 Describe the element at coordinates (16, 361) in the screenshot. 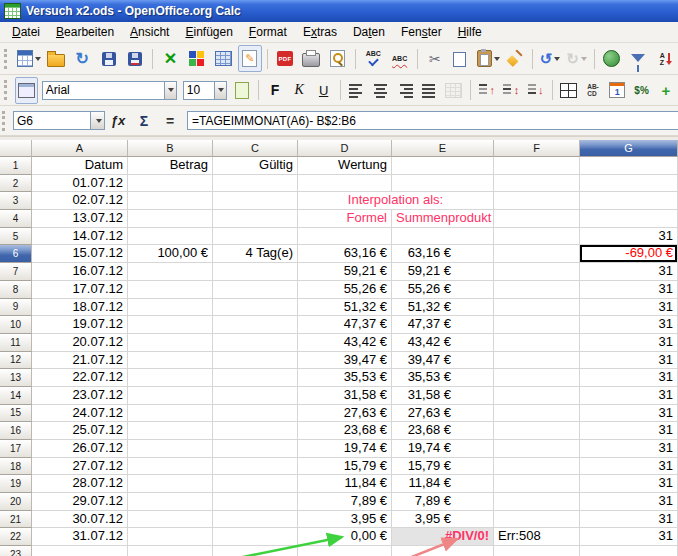

I see `row-header-12: 12` at that location.